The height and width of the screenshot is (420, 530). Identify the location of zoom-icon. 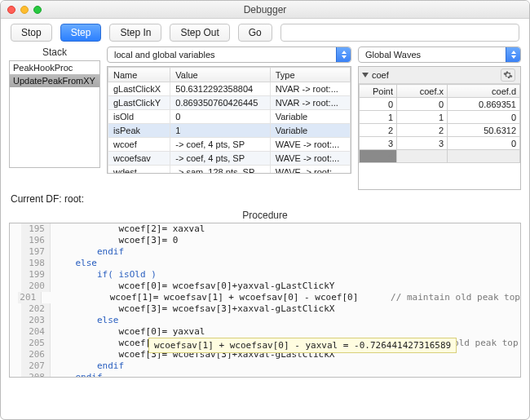
(38, 10).